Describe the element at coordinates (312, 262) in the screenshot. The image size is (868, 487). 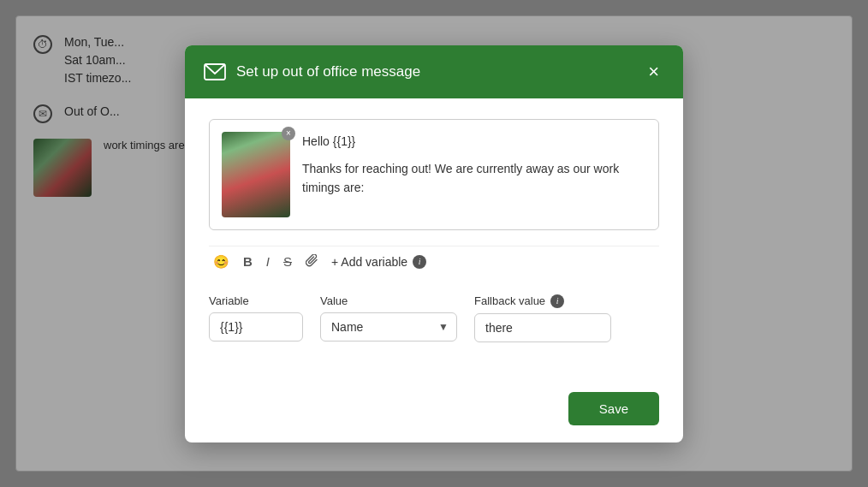
I see `attach-button` at that location.